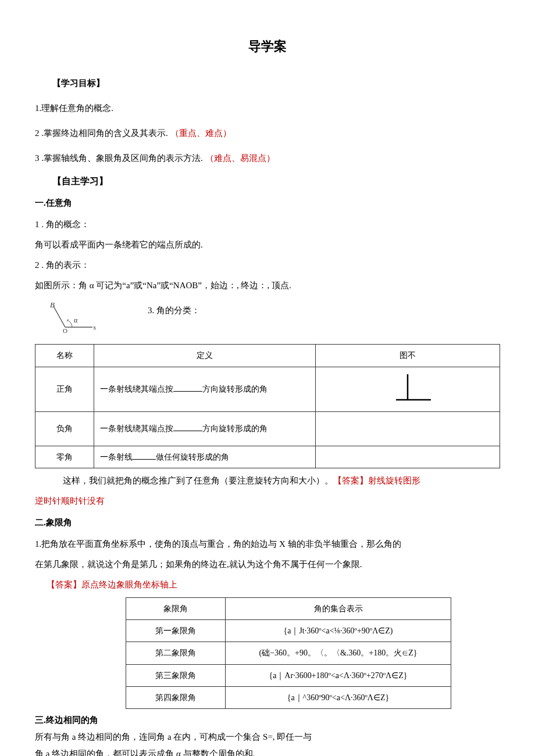  I want to click on th-name: 名称, so click(65, 356).